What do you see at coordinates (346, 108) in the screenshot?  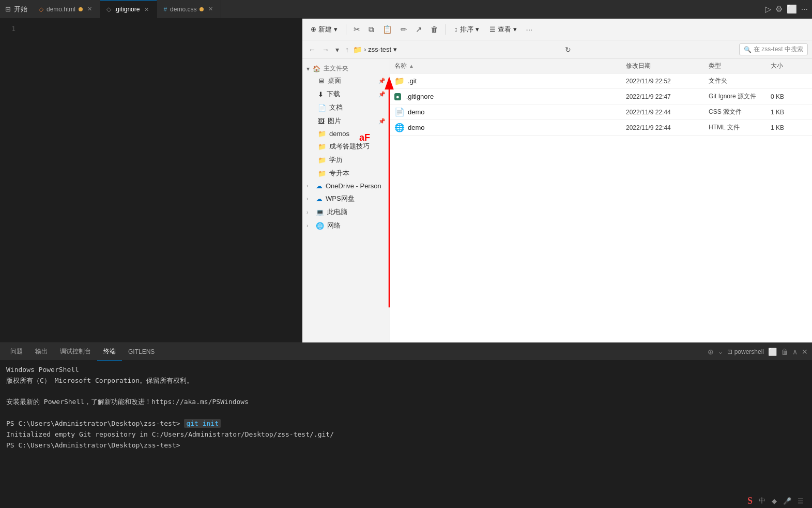 I see `nav-item-docs: 📄 文档` at bounding box center [346, 108].